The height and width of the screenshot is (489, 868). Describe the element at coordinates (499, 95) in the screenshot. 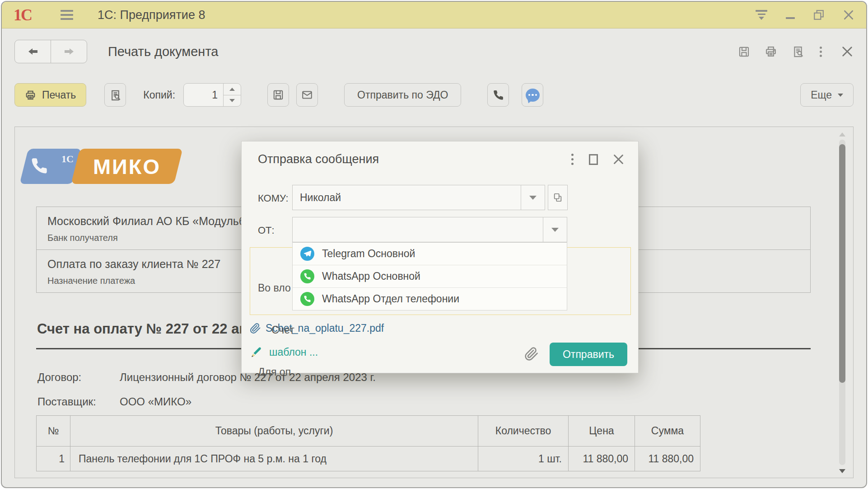

I see `phone-icon` at that location.